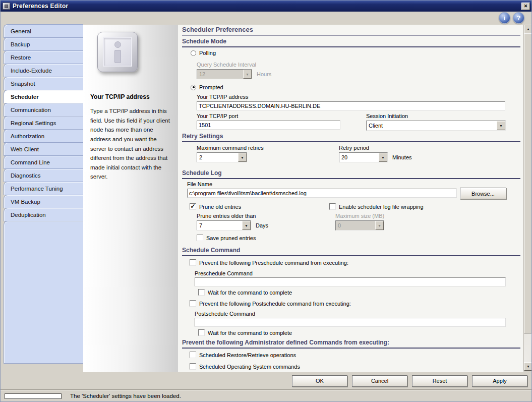 The height and width of the screenshot is (402, 532). Describe the element at coordinates (245, 366) in the screenshot. I see `sched-os-row: ✓ Scheduled Operating System commands` at that location.